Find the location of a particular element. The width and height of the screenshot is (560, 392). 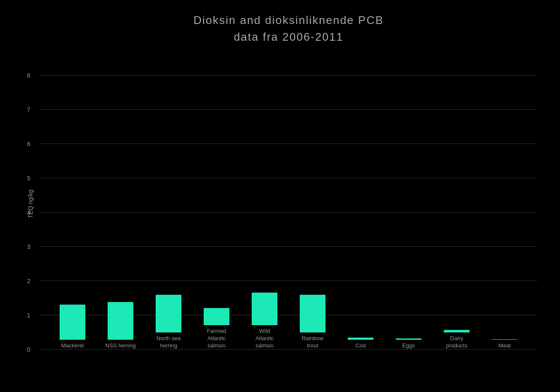

chart-title-line1: Dioksin and dioksinliknende PCB is located at coordinates (289, 21).